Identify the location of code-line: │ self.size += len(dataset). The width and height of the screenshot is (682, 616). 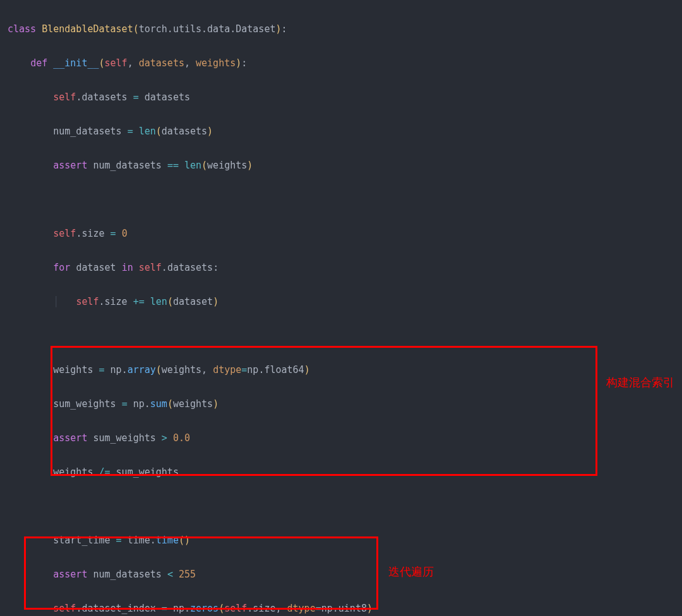
(341, 302).